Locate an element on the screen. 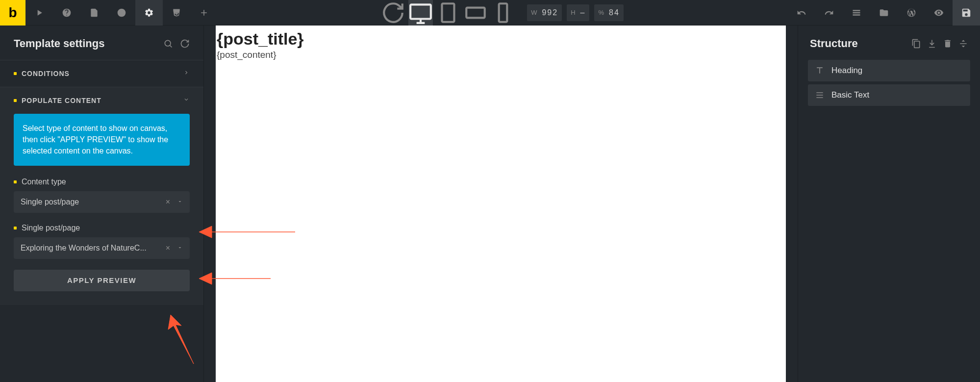 The width and height of the screenshot is (980, 382). single-post-value: Exploring the Wonders of NatureC... is located at coordinates (93, 248).